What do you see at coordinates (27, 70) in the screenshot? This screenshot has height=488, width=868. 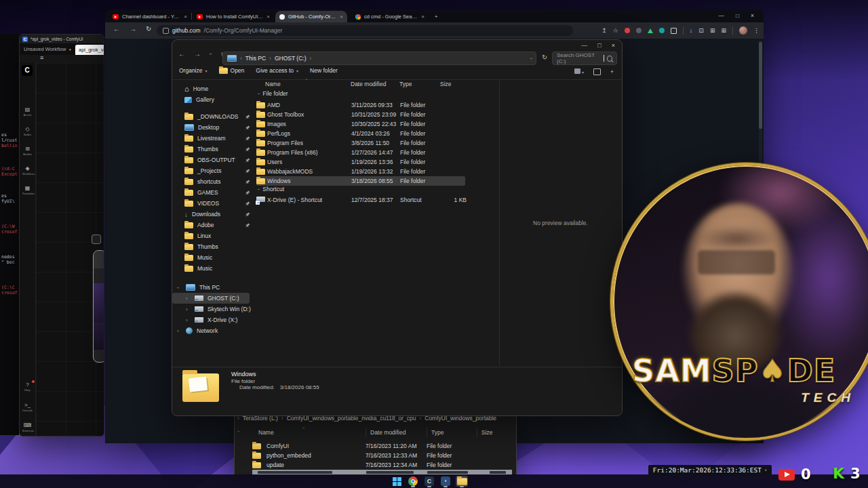 I see `comfyui-rail-logo-icon: C` at bounding box center [27, 70].